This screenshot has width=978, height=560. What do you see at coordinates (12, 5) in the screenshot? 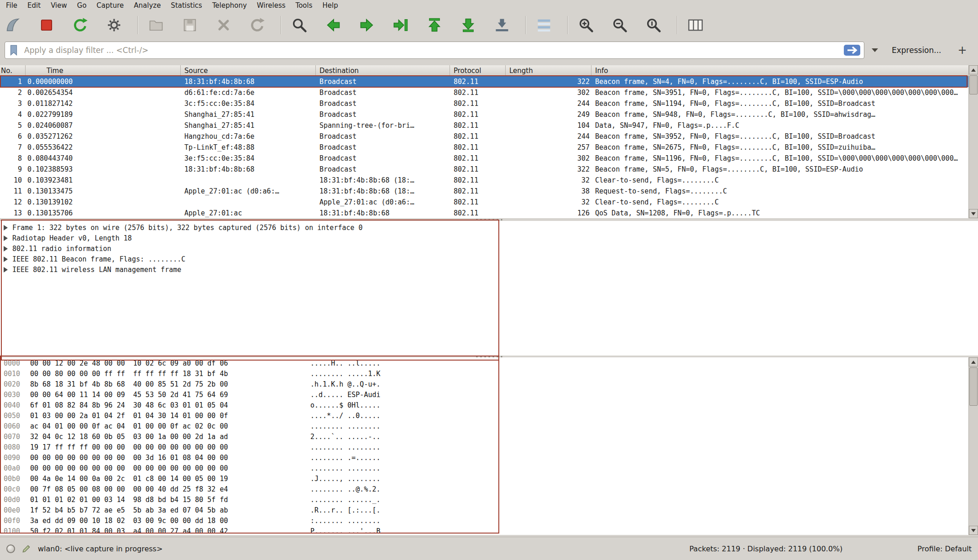
I see `menu-item-file: File` at bounding box center [12, 5].